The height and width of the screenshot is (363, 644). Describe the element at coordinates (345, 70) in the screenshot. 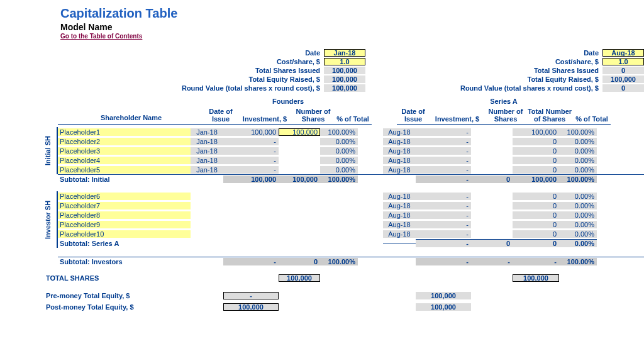

I see `shares-value-f: 100,000` at that location.